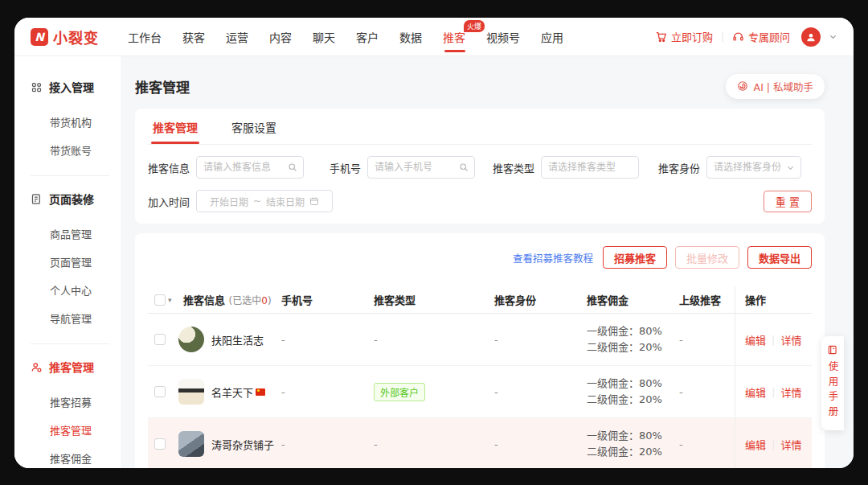 The height and width of the screenshot is (485, 868). I want to click on sidebar-section-access-label: 接入管理, so click(72, 87).